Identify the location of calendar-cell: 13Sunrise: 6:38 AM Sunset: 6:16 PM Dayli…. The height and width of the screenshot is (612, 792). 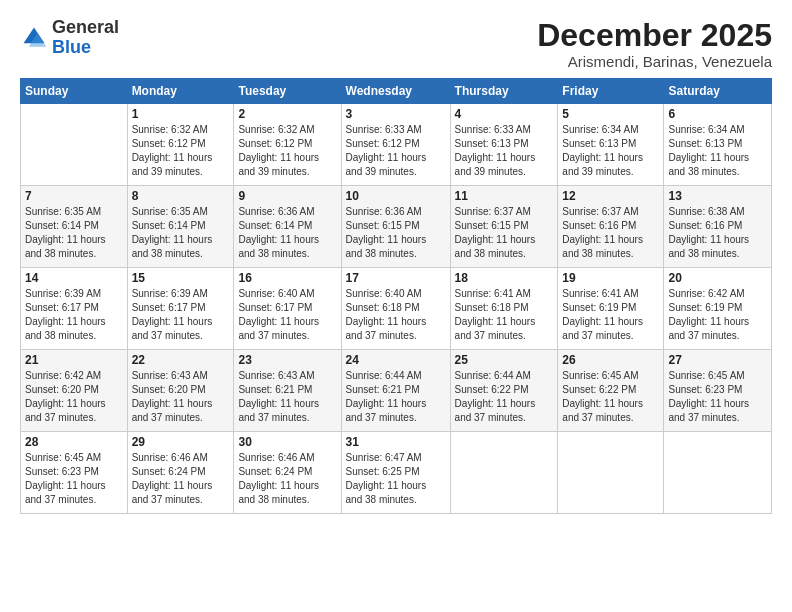
(718, 227).